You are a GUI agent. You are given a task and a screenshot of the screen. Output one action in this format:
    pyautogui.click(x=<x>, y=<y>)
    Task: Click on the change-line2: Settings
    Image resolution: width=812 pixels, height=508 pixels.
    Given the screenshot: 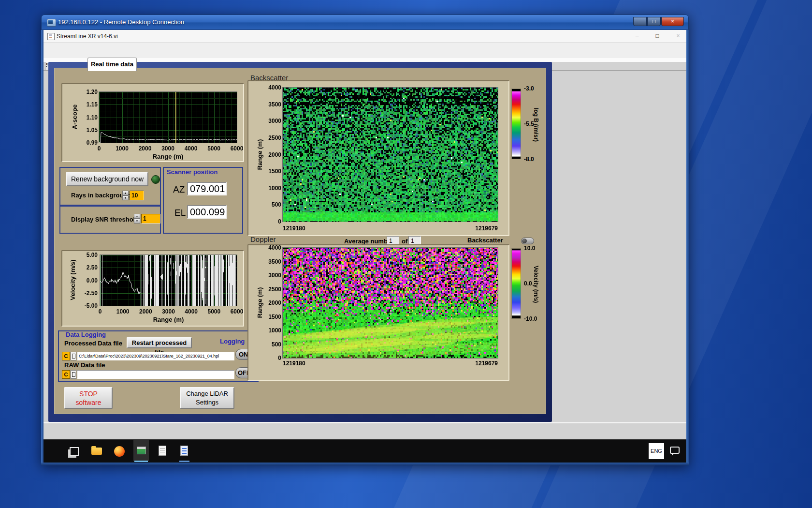 What is the action you would take?
    pyautogui.click(x=207, y=403)
    